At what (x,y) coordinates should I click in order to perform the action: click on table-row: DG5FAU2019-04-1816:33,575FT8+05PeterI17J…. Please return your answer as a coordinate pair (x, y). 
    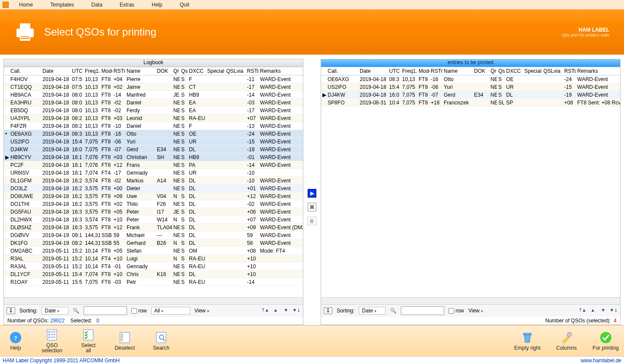
    Looking at the image, I should click on (153, 212).